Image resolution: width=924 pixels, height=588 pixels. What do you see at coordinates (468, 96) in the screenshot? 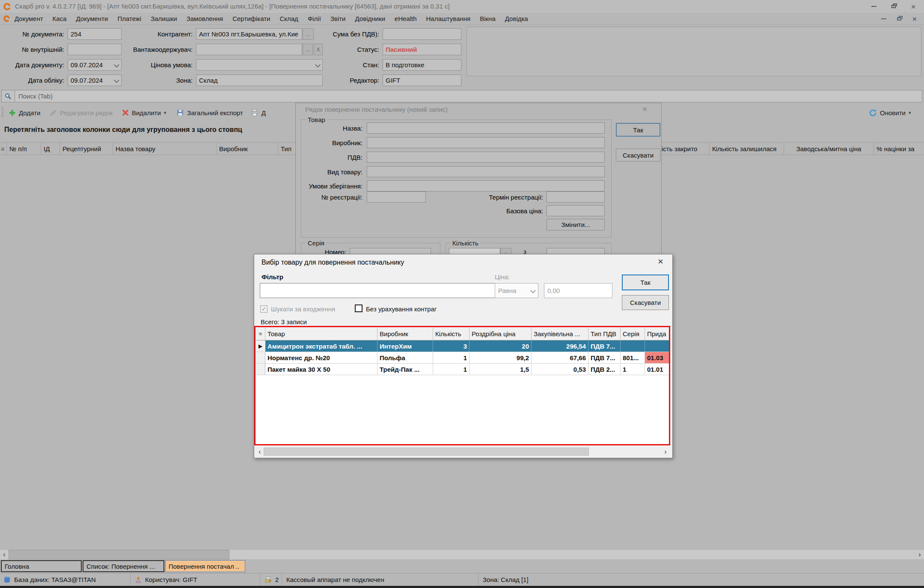
I see `search-input` at bounding box center [468, 96].